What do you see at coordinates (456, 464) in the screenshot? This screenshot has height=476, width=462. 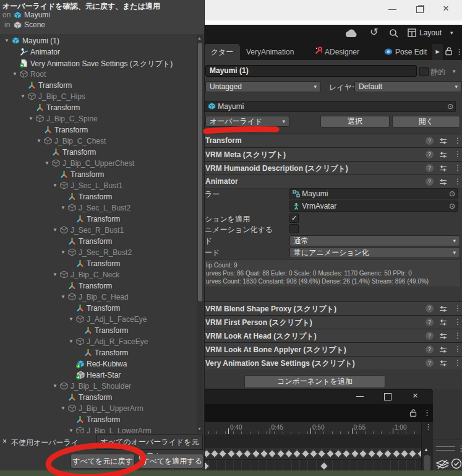 I see `check-circle-icon` at bounding box center [456, 464].